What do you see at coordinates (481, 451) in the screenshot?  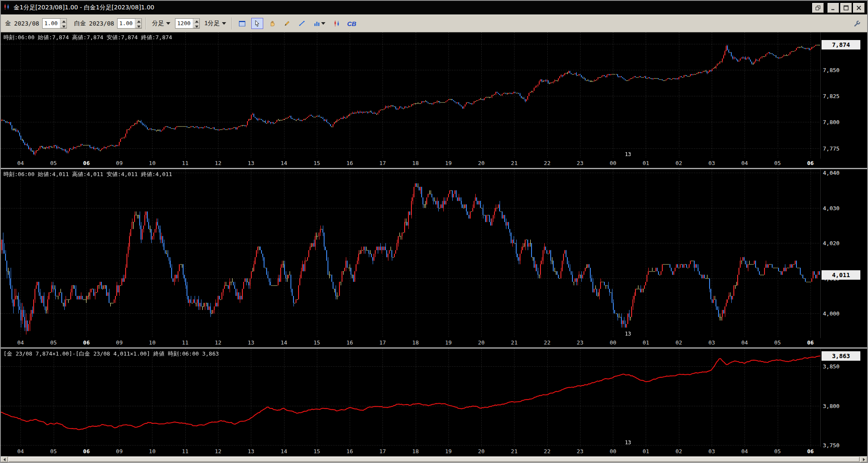 I see `time-tick-label: 20` at bounding box center [481, 451].